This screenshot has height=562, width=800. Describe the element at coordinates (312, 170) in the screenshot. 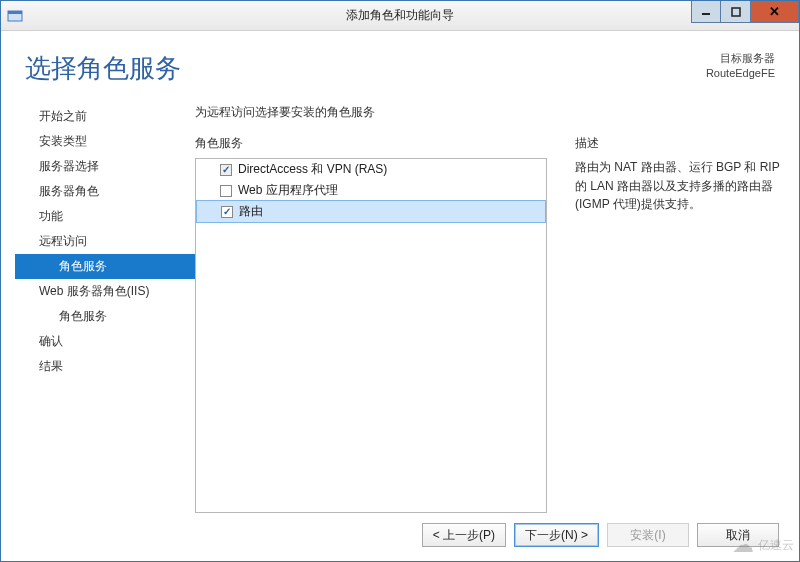

I see `role-service-label: DirectAccess 和 VPN (RAS)` at that location.